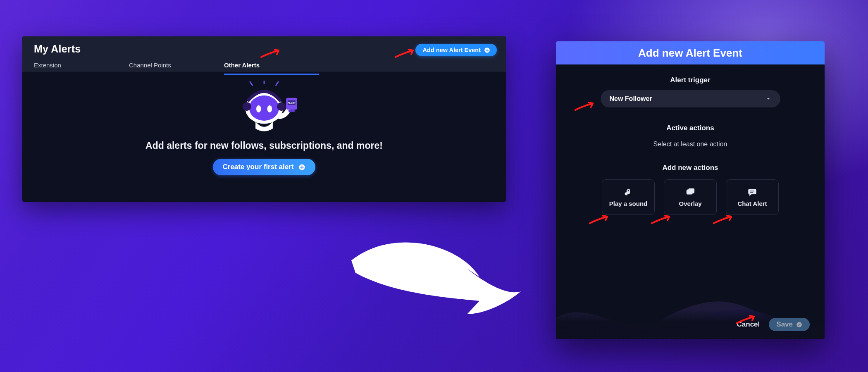 This screenshot has height=372, width=868. Describe the element at coordinates (628, 192) in the screenshot. I see `music-note-icon` at that location.